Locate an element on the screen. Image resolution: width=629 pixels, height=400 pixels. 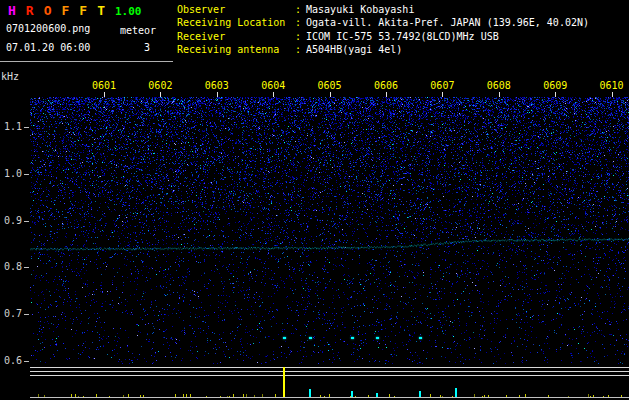
info-row-receiver: Receiver:ICOM IC-575 53.7492(8LCD)MHz US… is located at coordinates (383, 36).